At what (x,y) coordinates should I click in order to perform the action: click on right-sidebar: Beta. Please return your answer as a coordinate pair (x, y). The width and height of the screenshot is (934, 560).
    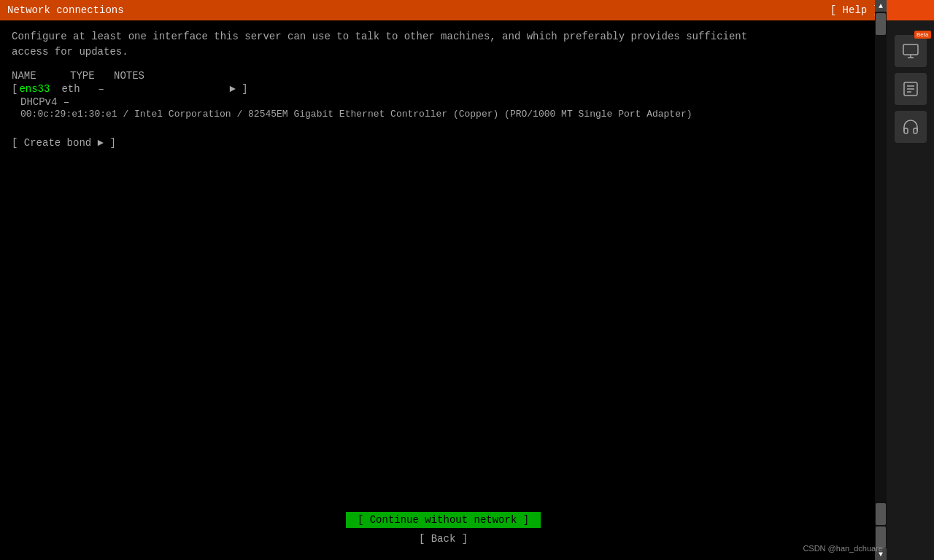
    Looking at the image, I should click on (911, 280).